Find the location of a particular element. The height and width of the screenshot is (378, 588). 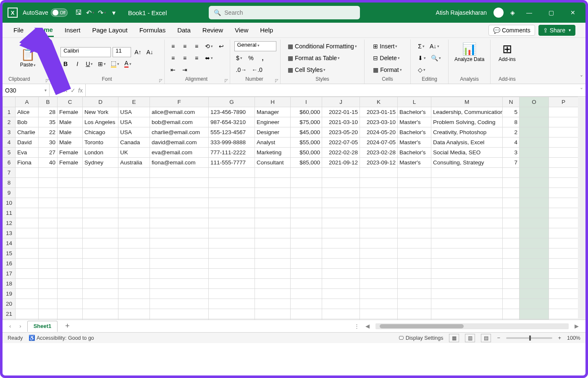

tab-file: File is located at coordinates (18, 30).